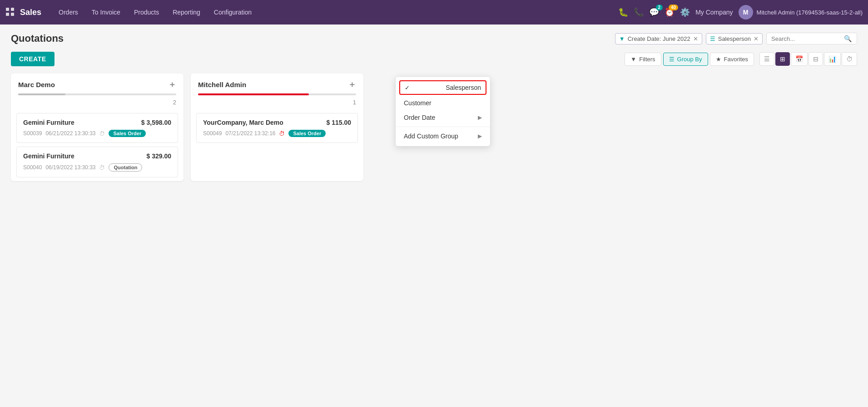  I want to click on dropdown-order-date-label: Order Date, so click(420, 118).